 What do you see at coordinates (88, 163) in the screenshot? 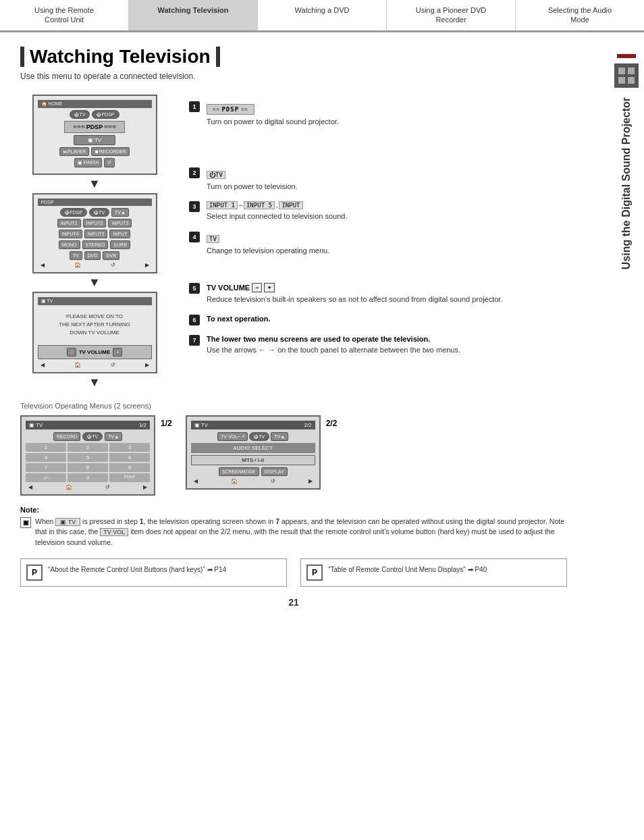
I see `btn-finish: ▣ FINISH` at bounding box center [88, 163].